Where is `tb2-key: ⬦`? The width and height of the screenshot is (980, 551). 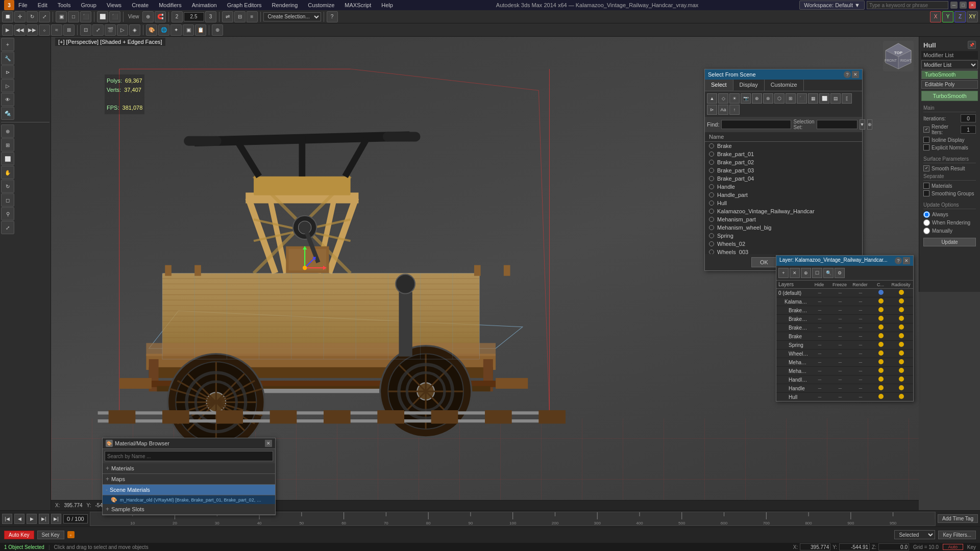
tb2-key: ⬦ is located at coordinates (44, 30).